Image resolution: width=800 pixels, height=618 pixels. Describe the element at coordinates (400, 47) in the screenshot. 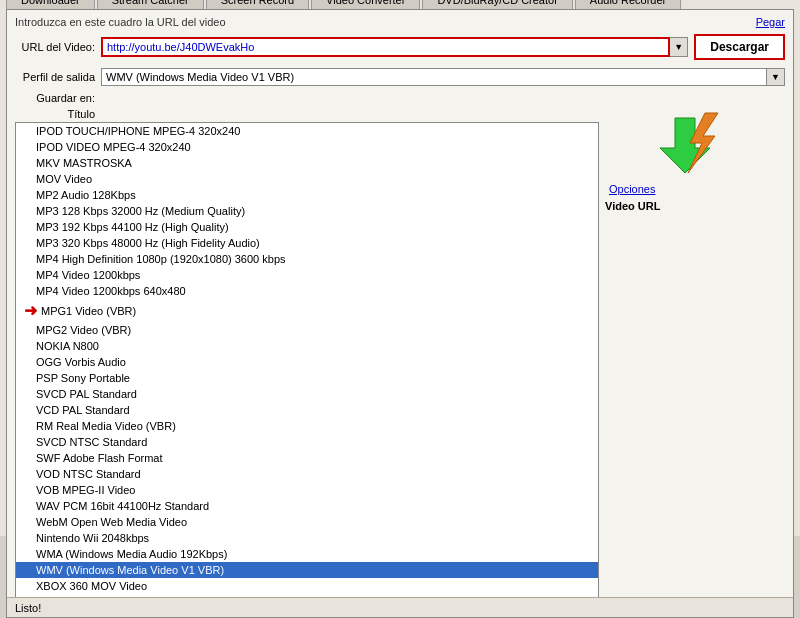

I see `url-row: URL del Video: ▼ Descargar` at that location.